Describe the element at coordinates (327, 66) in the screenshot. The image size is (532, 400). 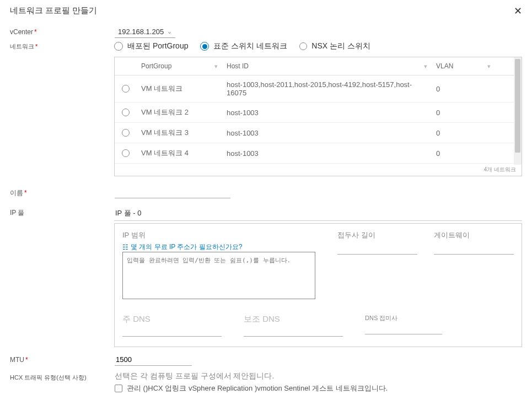
I see `column-header-hostid: Host ID ▾` at that location.